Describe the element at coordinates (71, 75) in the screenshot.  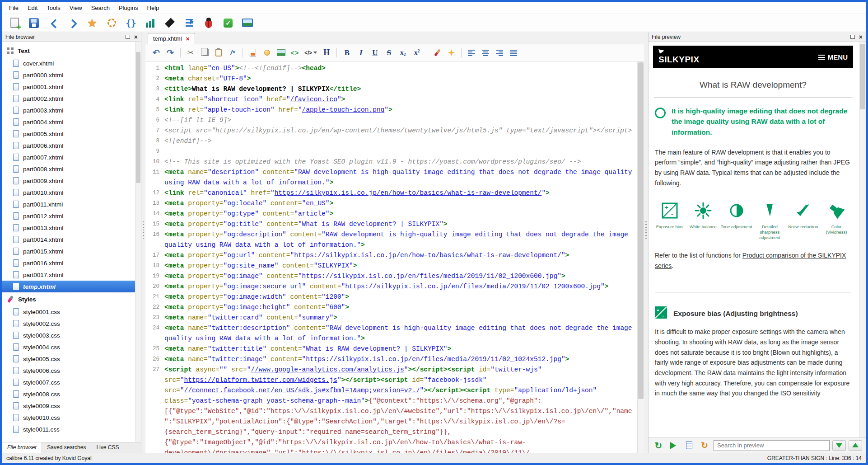
I see `file-item: part0000.xhtml` at that location.